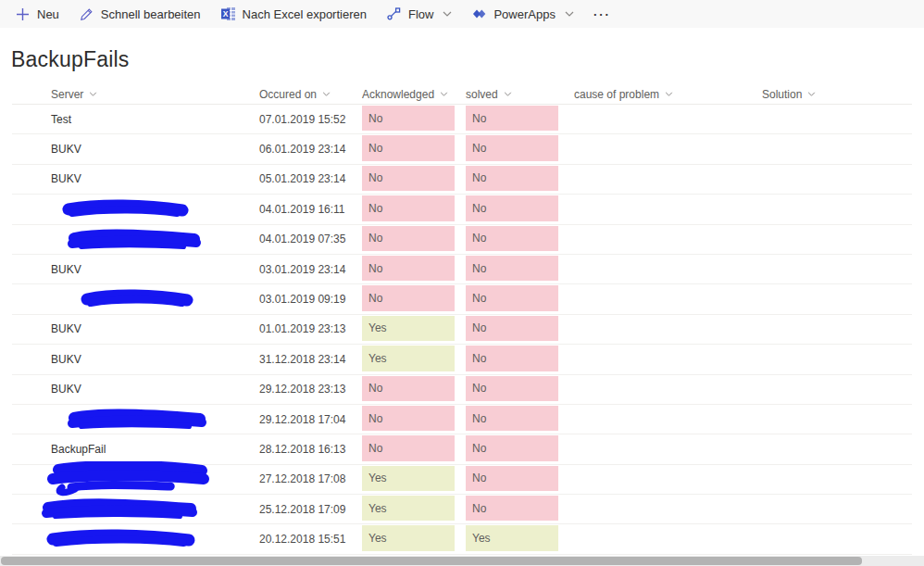  Describe the element at coordinates (522, 14) in the screenshot. I see `powerapps-button: PowerApps` at that location.